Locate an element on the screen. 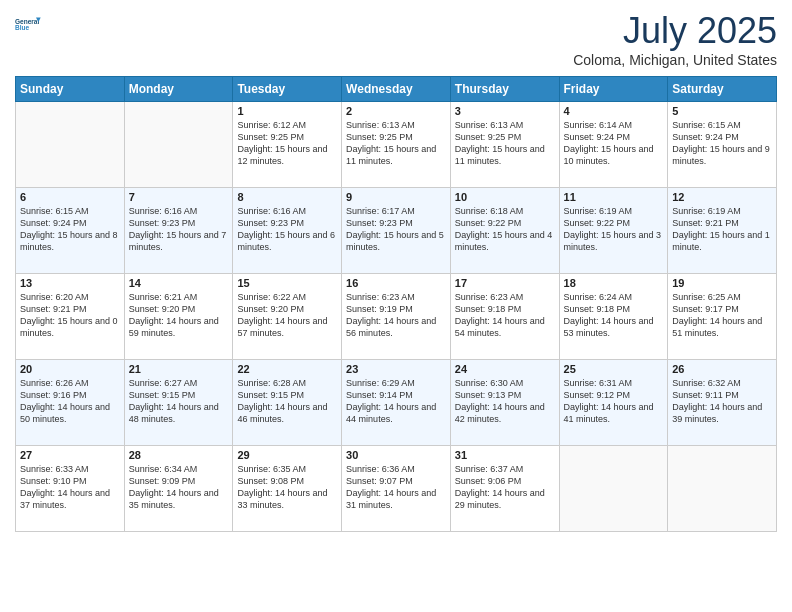 This screenshot has width=792, height=612. location: Coloma, Michigan, United States is located at coordinates (675, 60).